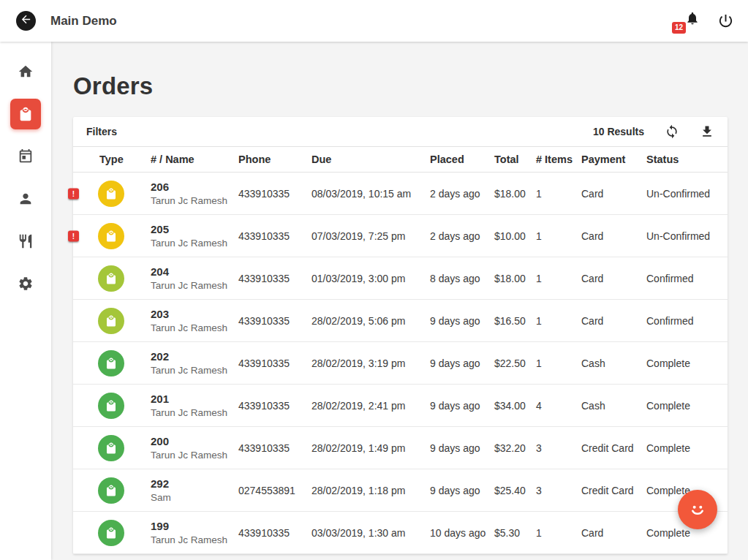 Image resolution: width=748 pixels, height=560 pixels. Describe the element at coordinates (365, 279) in the screenshot. I see `order-due: 01/03/2019, 3:00 pm` at that location.